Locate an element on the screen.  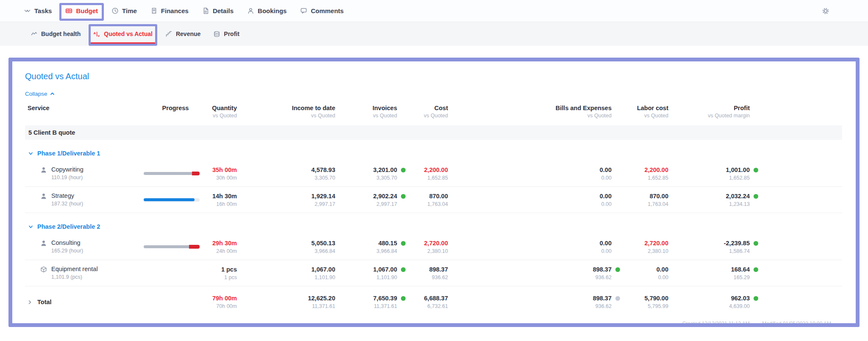
col-quantity: Quantity vs Quoted is located at coordinates (227, 112).